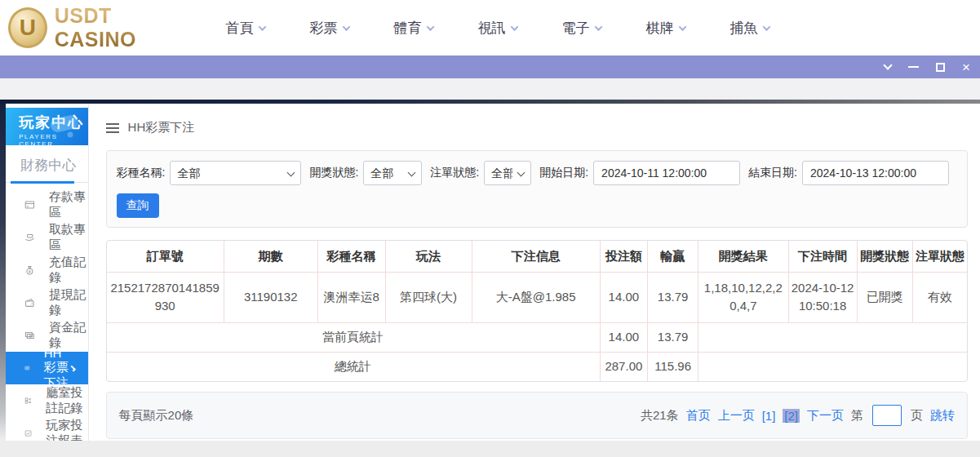 The width and height of the screenshot is (980, 457). I want to click on pagination-bar: 每頁顯示20條 共21条 首页 上一页 [1] [2] 下一页 第 页 跳转, so click(537, 415).